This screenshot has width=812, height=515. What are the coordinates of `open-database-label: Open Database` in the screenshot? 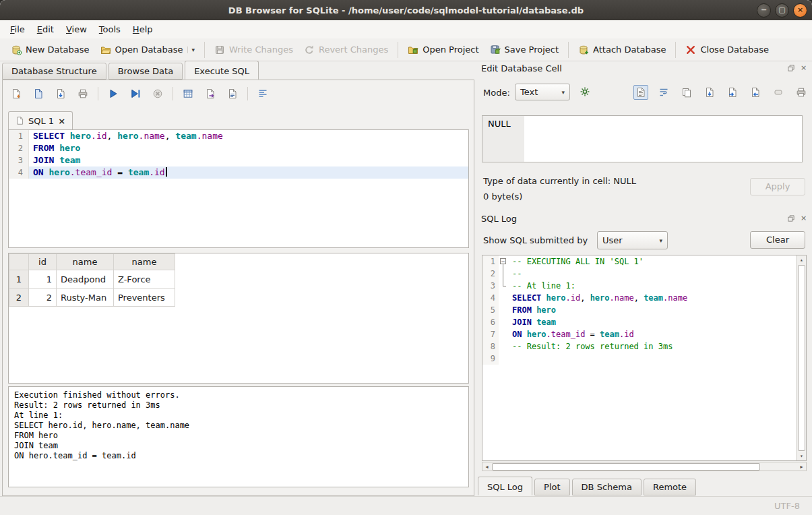 It's located at (150, 50).